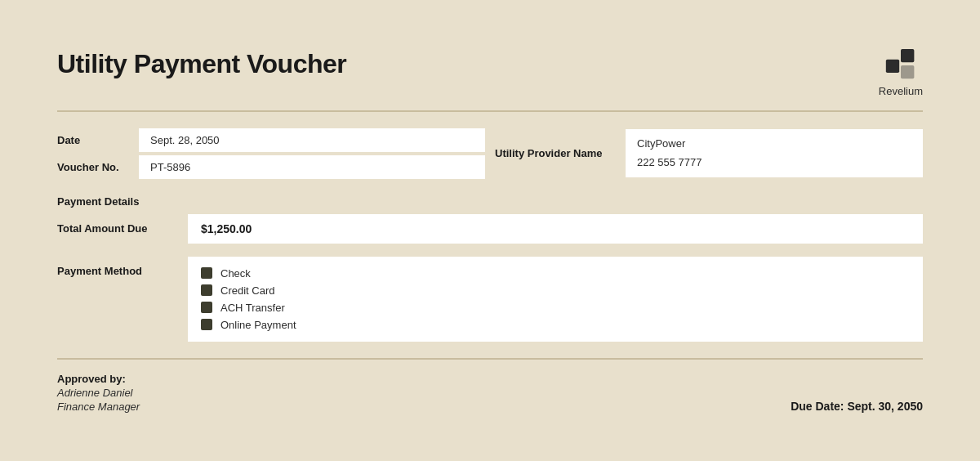 The height and width of the screenshot is (461, 980). What do you see at coordinates (555, 291) in the screenshot?
I see `list-item: Credit Card` at bounding box center [555, 291].